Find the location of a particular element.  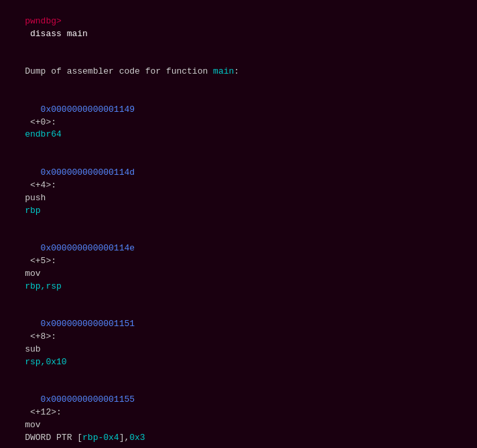

addr-0: 0x0000000000001149 is located at coordinates (80, 110).